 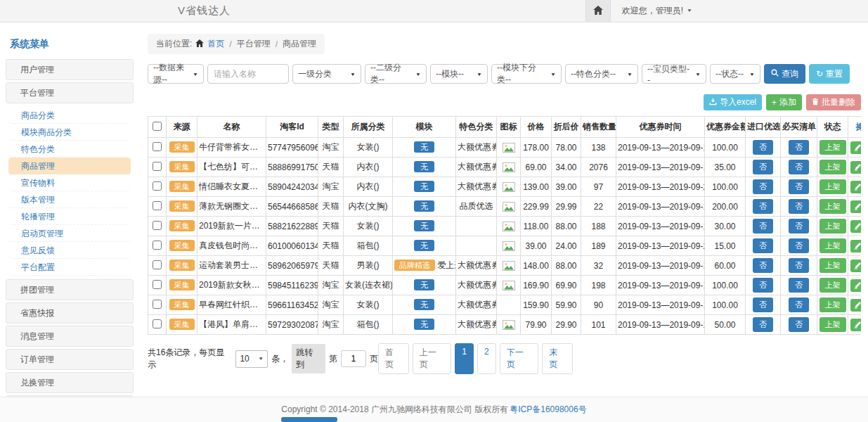 I want to click on sidebar-item: 启动页管理, so click(x=70, y=234).